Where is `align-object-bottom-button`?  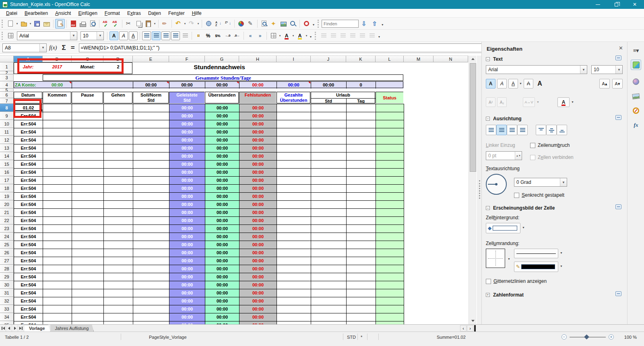
align-object-bottom-button is located at coordinates (372, 36).